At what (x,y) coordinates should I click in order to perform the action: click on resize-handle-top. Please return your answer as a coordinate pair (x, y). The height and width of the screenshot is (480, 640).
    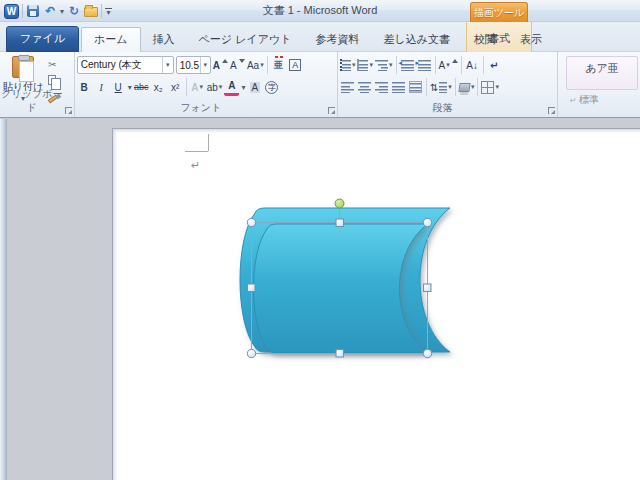
    Looking at the image, I should click on (340, 223).